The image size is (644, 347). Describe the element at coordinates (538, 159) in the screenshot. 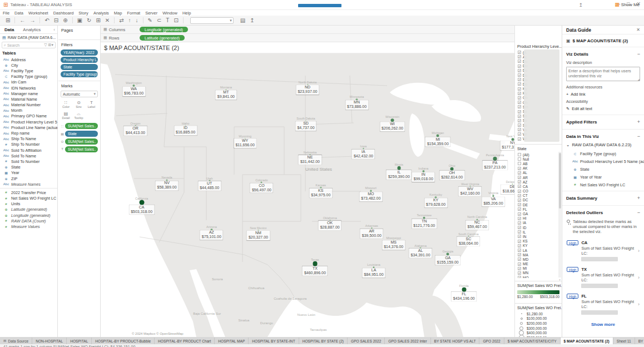

I see `state-filter-item-null: Null` at that location.